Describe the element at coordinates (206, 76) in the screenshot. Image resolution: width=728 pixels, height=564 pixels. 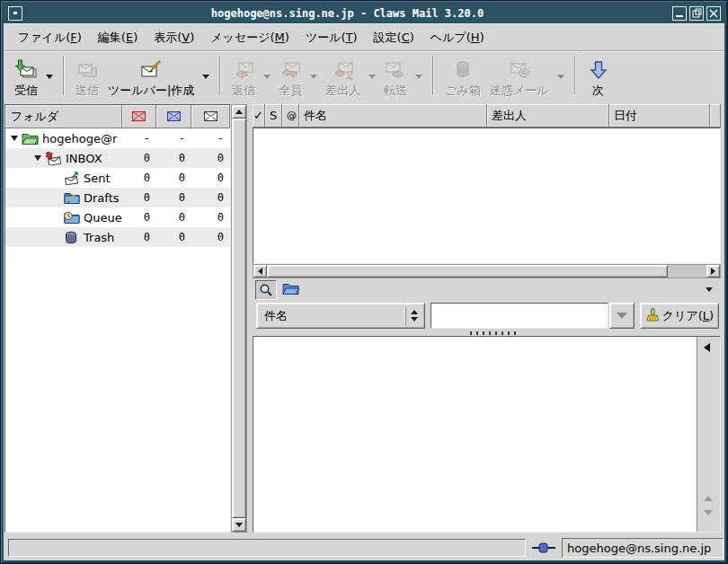
I see `compose-dropdown` at that location.